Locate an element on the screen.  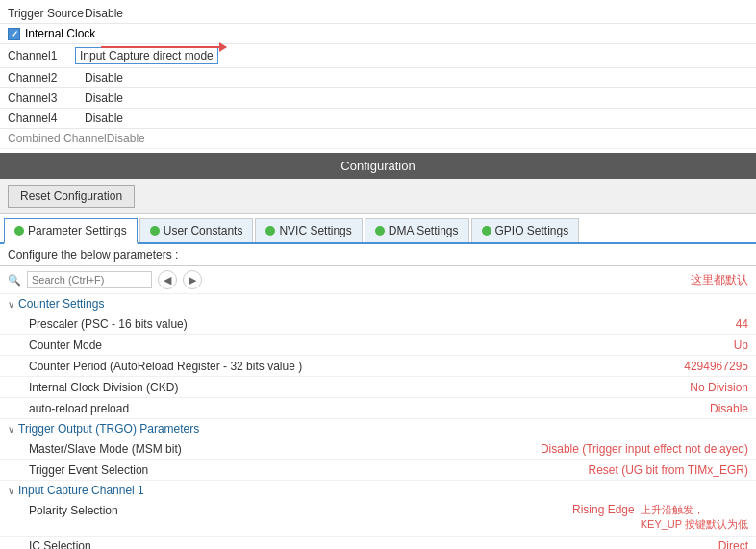
polarity-name: Polarity Selection is located at coordinates (300, 510).